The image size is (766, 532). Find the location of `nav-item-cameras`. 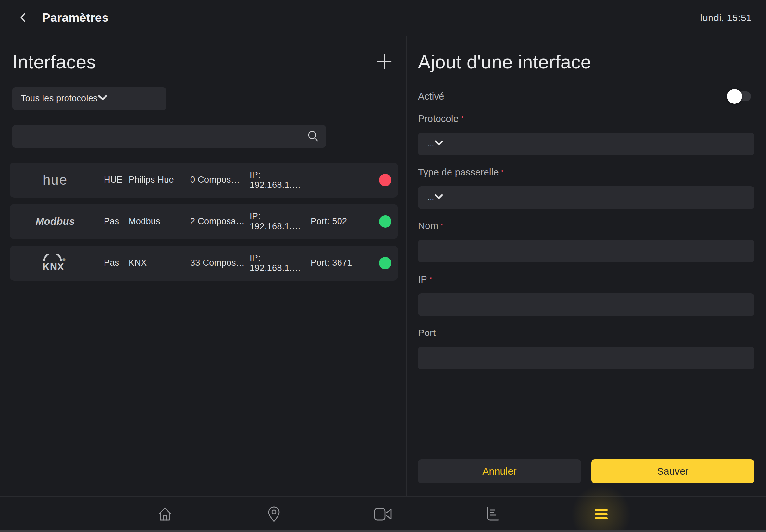

nav-item-cameras is located at coordinates (383, 515).